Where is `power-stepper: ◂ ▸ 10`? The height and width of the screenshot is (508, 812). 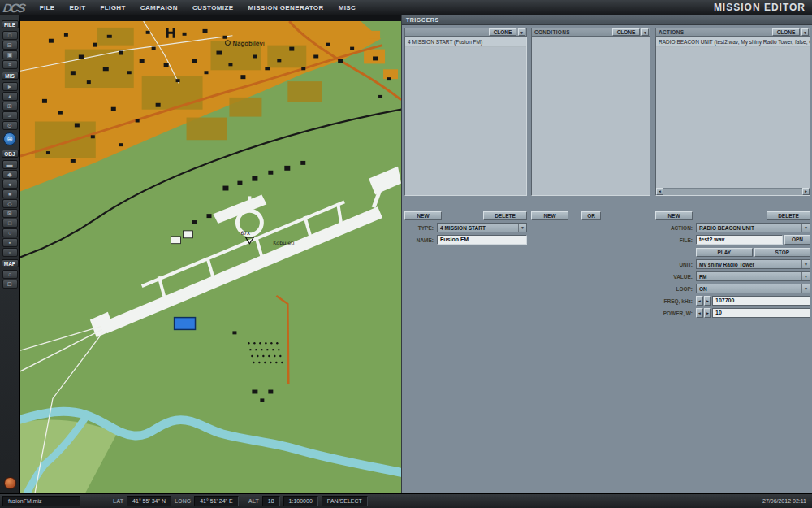
power-stepper: ◂ ▸ 10 is located at coordinates (754, 313).